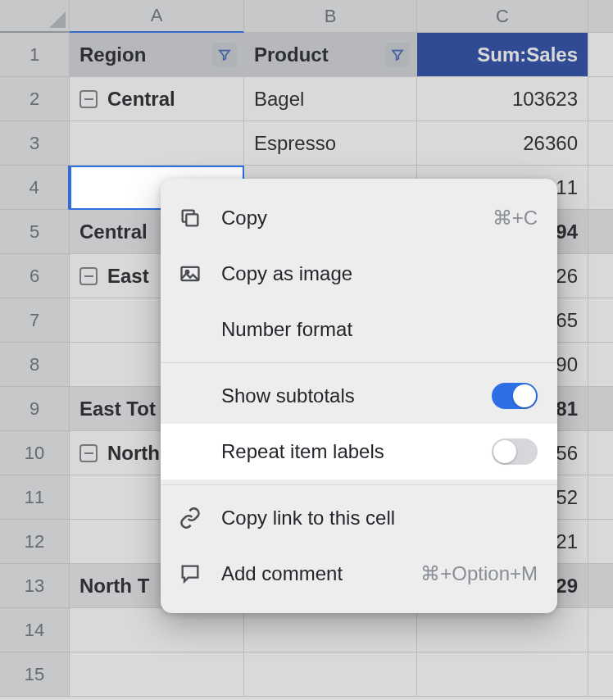 The image size is (613, 700). Describe the element at coordinates (359, 518) in the screenshot. I see `menu-item-copy-link: Copy link to this cell` at that location.